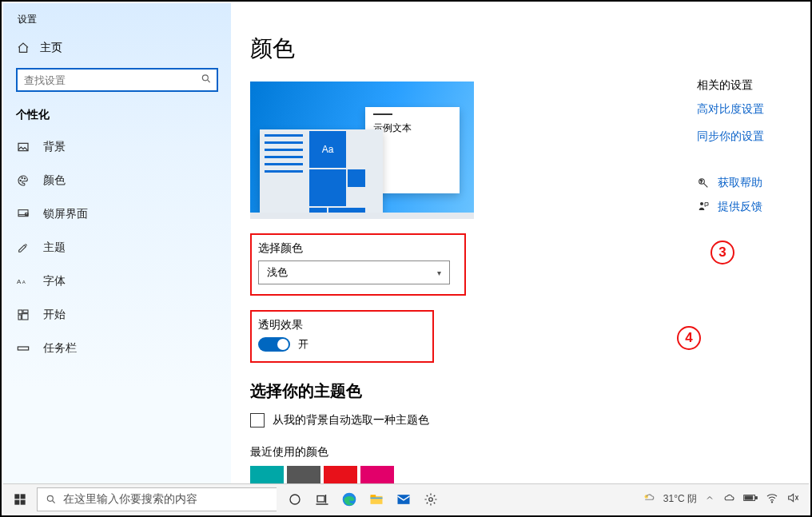 This screenshot has width=812, height=517. Describe the element at coordinates (729, 499) in the screenshot. I see `tray-onedrive-icon` at that location.